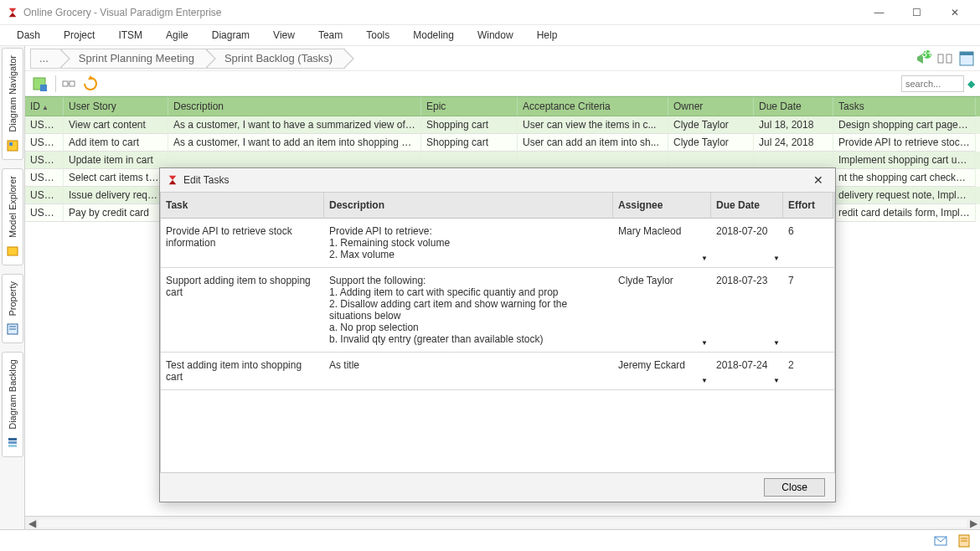 The image size is (980, 551). What do you see at coordinates (69, 84) in the screenshot?
I see `link-icon` at bounding box center [69, 84].